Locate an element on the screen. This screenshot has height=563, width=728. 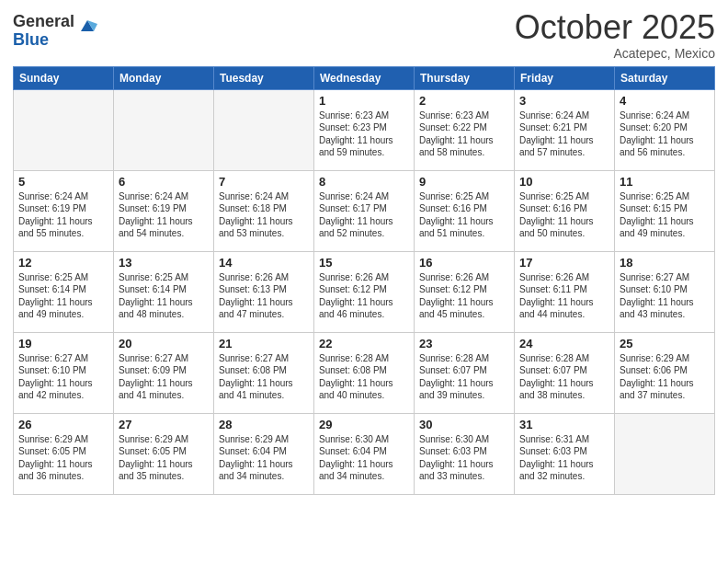
day-info: Sunrise: 6:28 AM Sunset: 6:08 PM Dayligh… is located at coordinates (364, 377).